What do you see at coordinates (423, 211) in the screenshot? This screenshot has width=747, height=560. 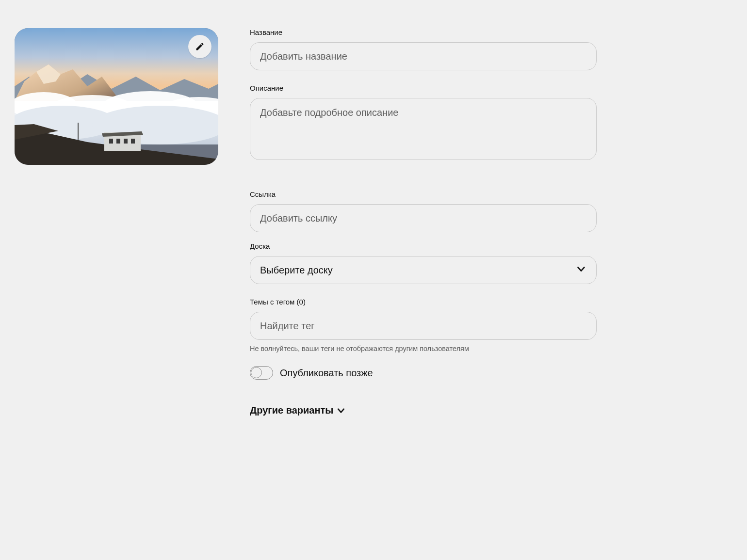 I see `link-field-group: Ссылка` at bounding box center [423, 211].